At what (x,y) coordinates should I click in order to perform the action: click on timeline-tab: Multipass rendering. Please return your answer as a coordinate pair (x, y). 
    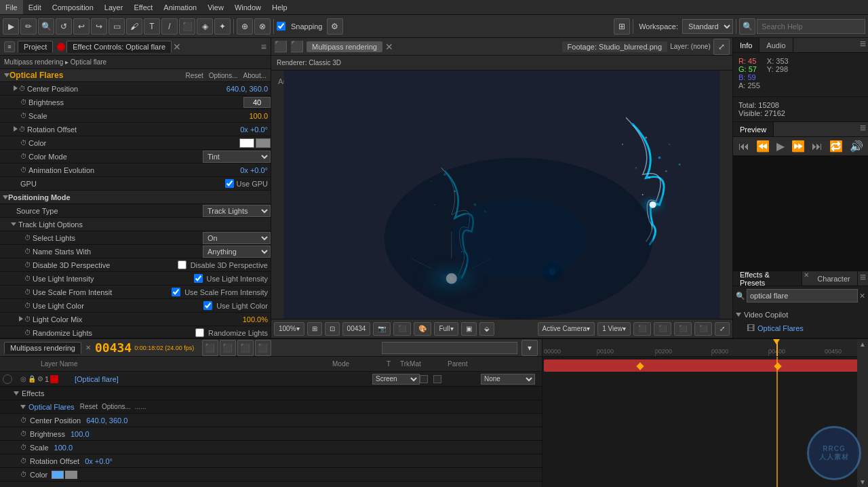
    Looking at the image, I should click on (43, 348).